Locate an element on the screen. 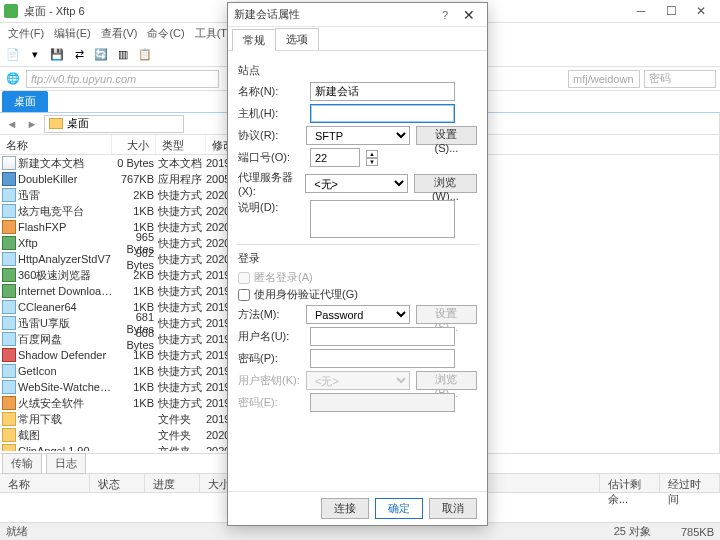 The width and height of the screenshot is (720, 540). file-name: Shadow Defender is located at coordinates (66, 355).